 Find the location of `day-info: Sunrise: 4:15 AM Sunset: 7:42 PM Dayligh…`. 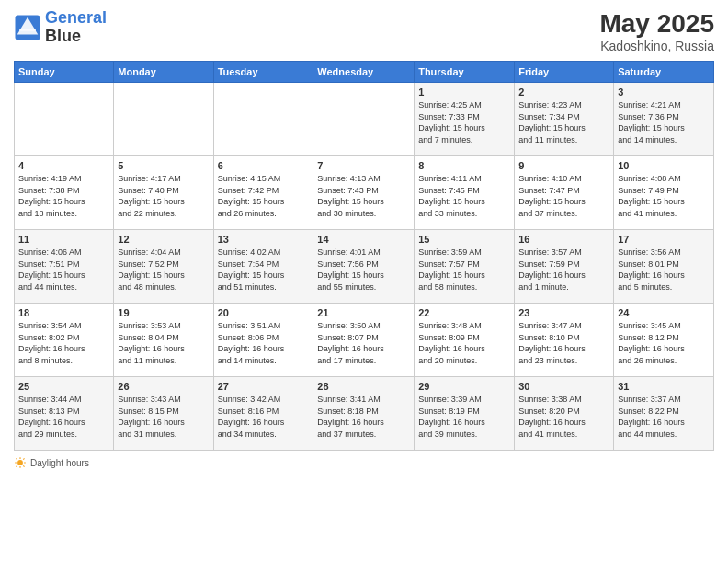

day-info: Sunrise: 4:15 AM Sunset: 7:42 PM Dayligh… is located at coordinates (264, 196).